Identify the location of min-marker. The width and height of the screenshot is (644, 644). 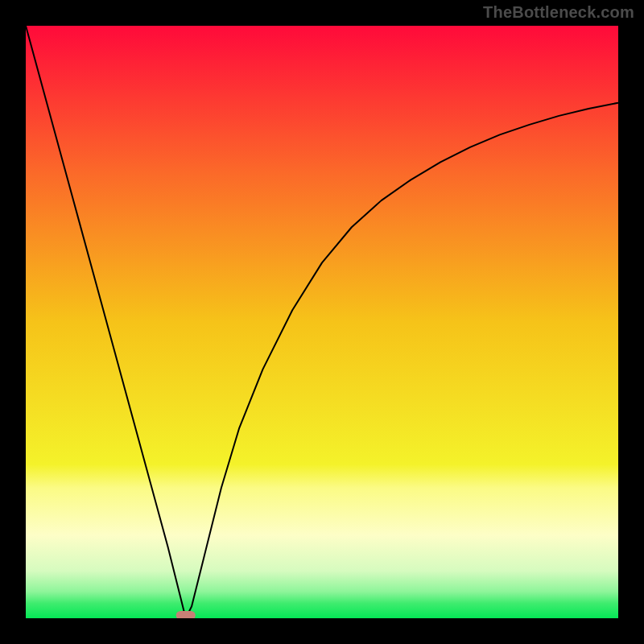
(186, 615).